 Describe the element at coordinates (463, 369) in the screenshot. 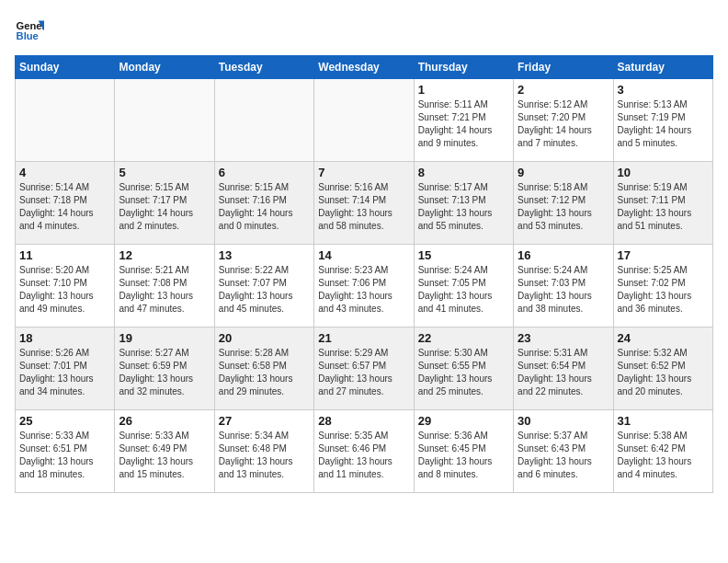

I see `calendar-cell: 22Sunrise: 5:30 AM Sunset: 6:55 PM Dayli…` at that location.